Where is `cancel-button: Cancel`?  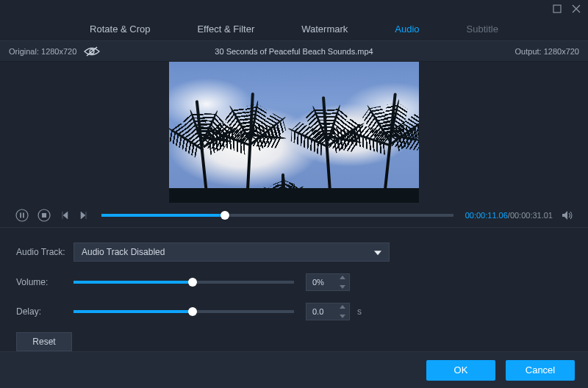
cancel-button: Cancel is located at coordinates (540, 370).